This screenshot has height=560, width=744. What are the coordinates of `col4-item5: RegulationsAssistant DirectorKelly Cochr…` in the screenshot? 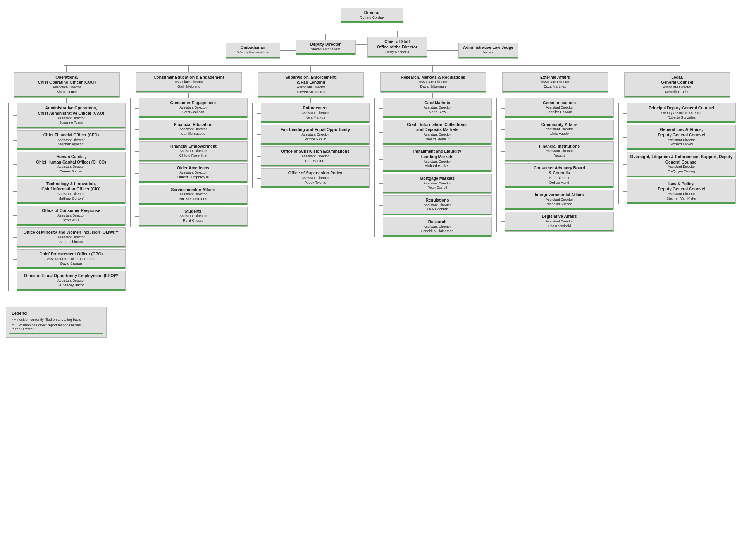 It's located at (437, 205).